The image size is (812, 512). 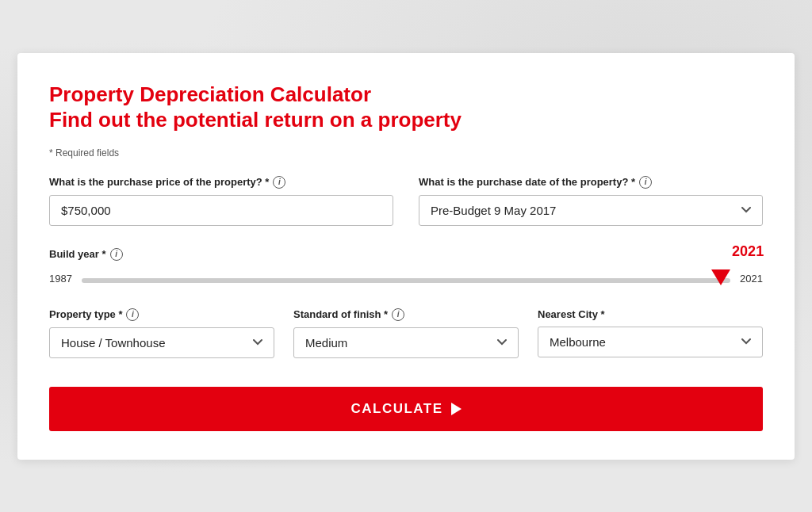 I want to click on slider-min-label: 1987, so click(x=60, y=279).